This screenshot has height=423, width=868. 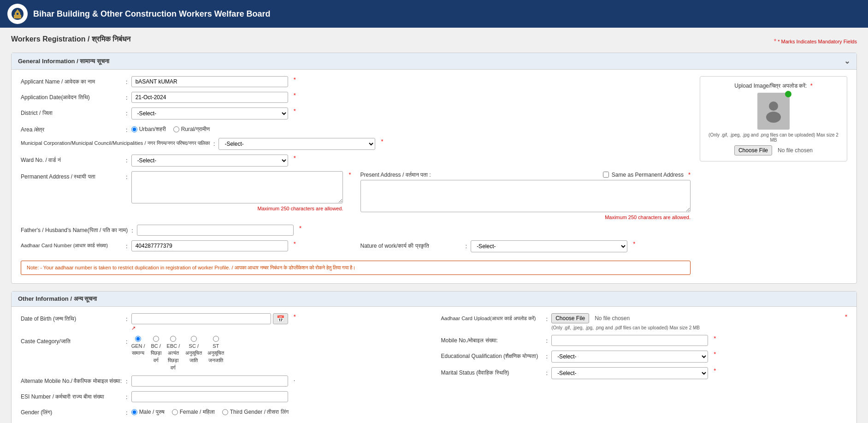 What do you see at coordinates (71, 175) in the screenshot?
I see `permanent-address-label: Permanent Address / स्थायी पता` at bounding box center [71, 175].